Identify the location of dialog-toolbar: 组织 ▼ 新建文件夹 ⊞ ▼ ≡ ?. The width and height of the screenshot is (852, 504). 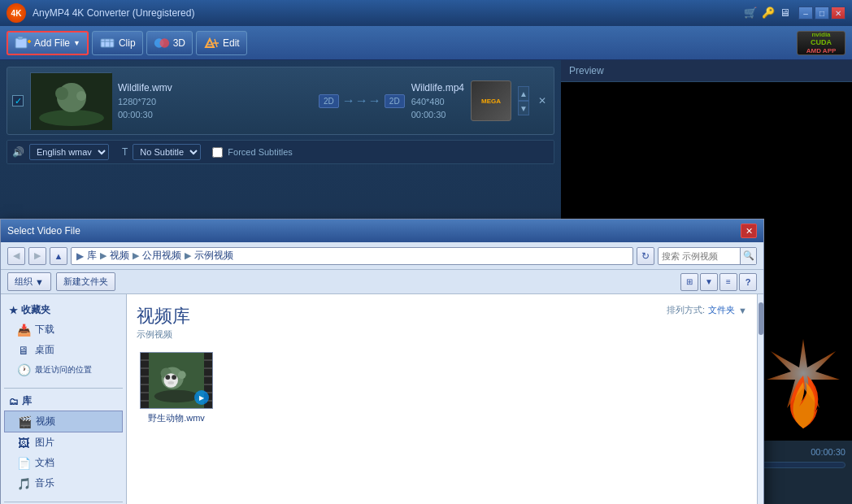
(382, 282).